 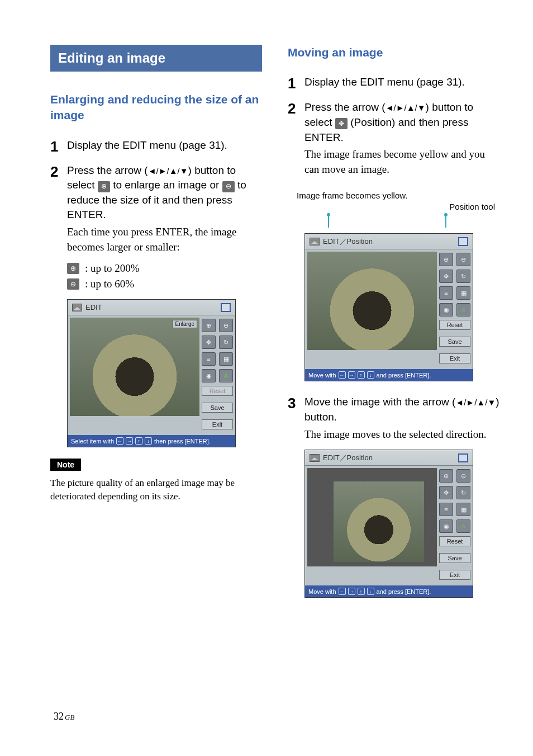 What do you see at coordinates (389, 523) in the screenshot?
I see `edit-position-moved-panel: EDIT／Position ⊕ ⊖ ✥ ↻ ≡ ▦ ◉` at bounding box center [389, 523].